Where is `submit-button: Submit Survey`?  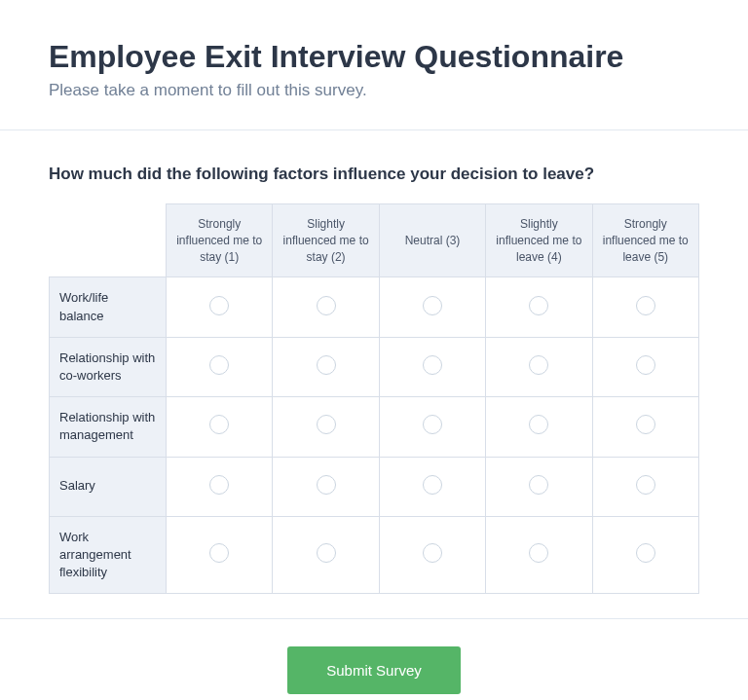 submit-button: Submit Survey is located at coordinates (374, 670).